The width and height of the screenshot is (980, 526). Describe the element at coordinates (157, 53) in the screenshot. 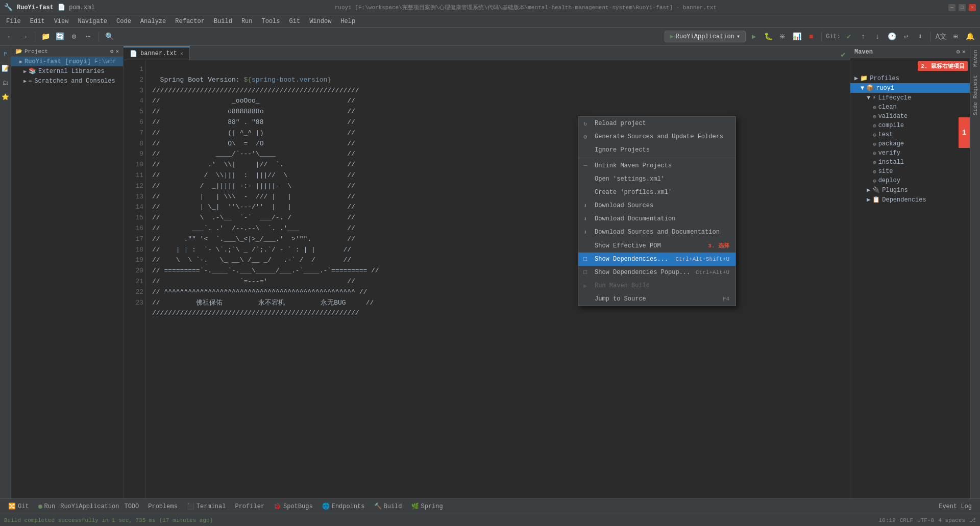

I see `active-tab: 📄 banner.txt ✕` at that location.